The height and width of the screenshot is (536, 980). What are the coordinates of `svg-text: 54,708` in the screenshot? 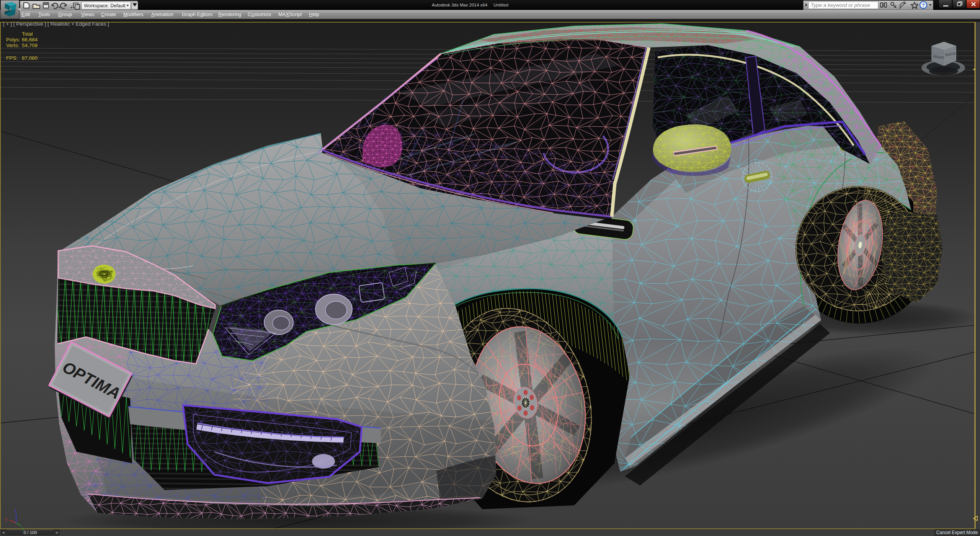 It's located at (30, 45).